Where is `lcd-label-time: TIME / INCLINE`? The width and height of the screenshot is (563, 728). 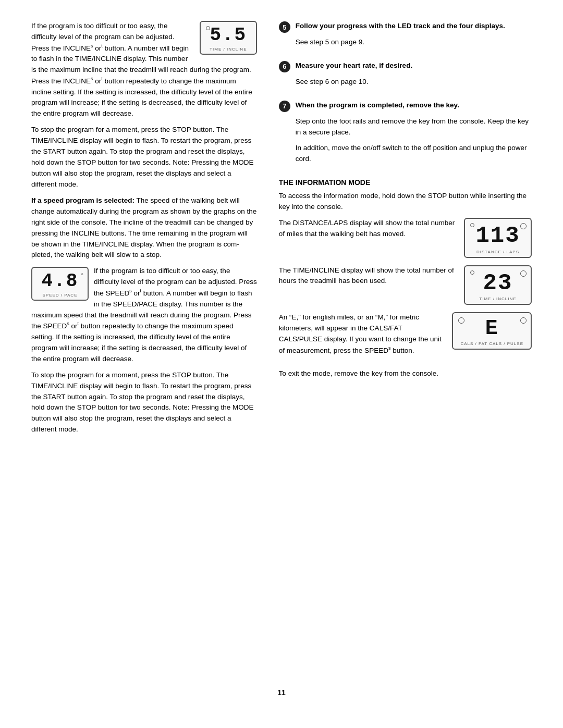 lcd-label-time: TIME / INCLINE is located at coordinates (497, 299).